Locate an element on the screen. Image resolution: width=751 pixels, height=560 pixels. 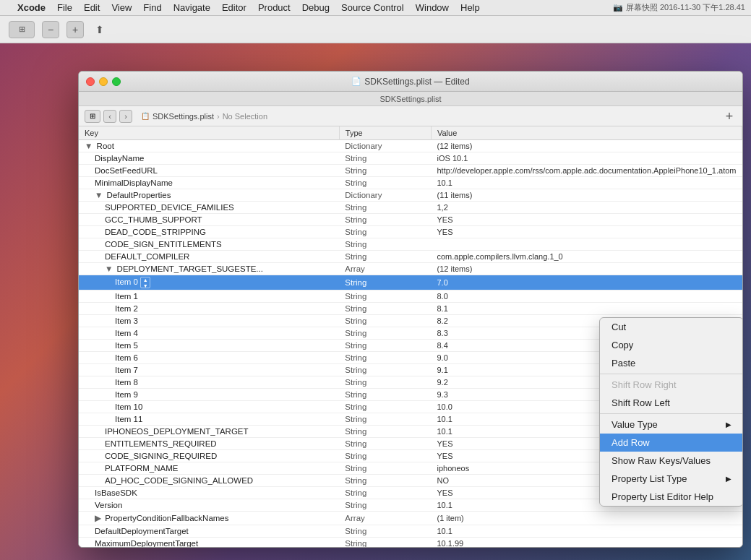
table-row: CODE_SIGN_ENTITLEMENTSString is located at coordinates (411, 244).